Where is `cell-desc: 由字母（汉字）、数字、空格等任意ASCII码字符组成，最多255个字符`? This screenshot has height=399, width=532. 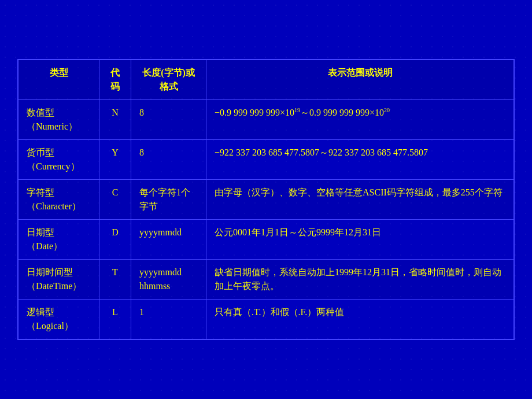 cell-desc: 由字母（汉字）、数字、空格等任意ASCII码字符组成，最多255个字符 is located at coordinates (360, 200).